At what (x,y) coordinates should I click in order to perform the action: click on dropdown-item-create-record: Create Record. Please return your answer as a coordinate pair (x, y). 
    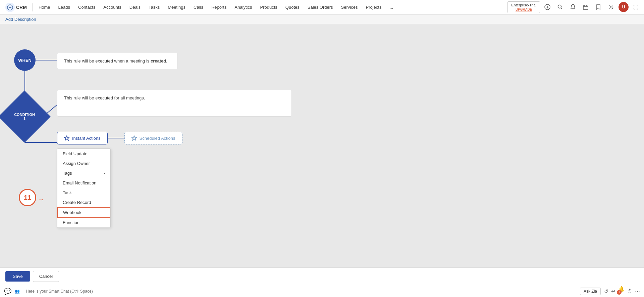
    Looking at the image, I should click on (84, 202).